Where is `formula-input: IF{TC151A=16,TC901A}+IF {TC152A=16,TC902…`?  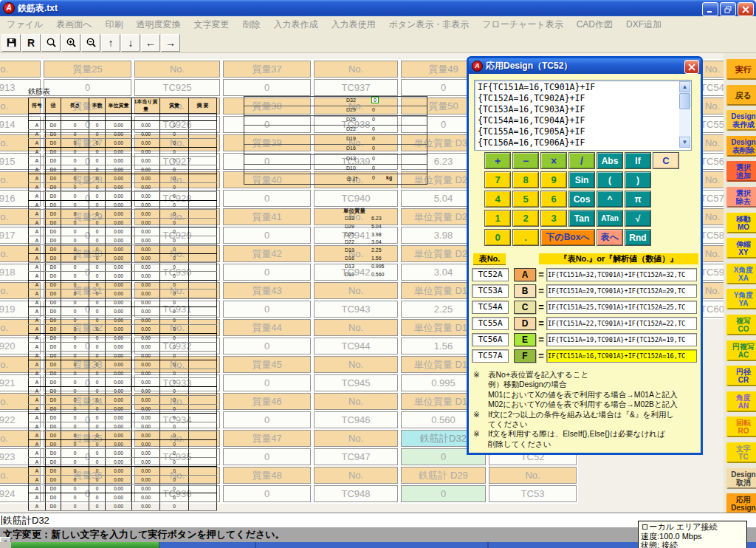
formula-input: IF{TC151A=16,TC901A}+IF {TC152A=16,TC902… is located at coordinates (583, 115).